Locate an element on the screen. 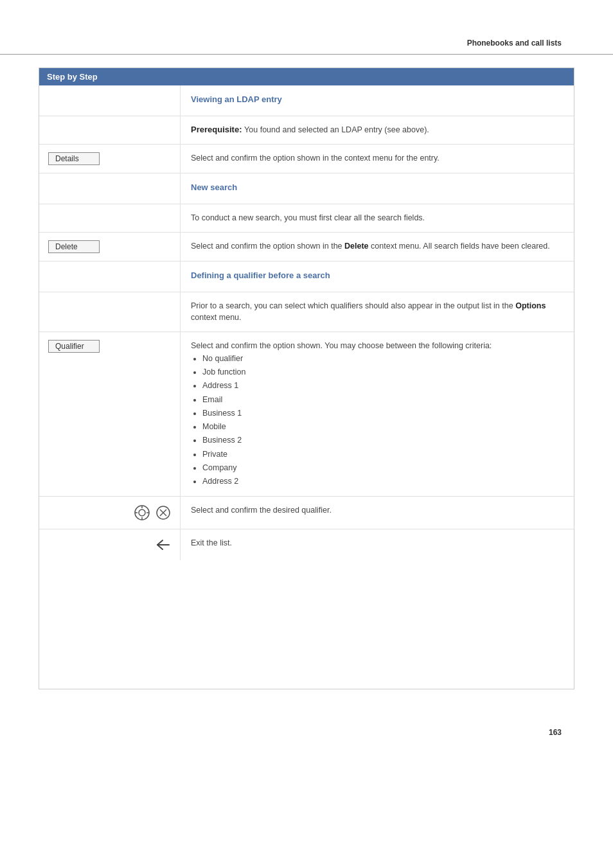 This screenshot has width=613, height=868. qualifier-button: Qualifier is located at coordinates (74, 346).